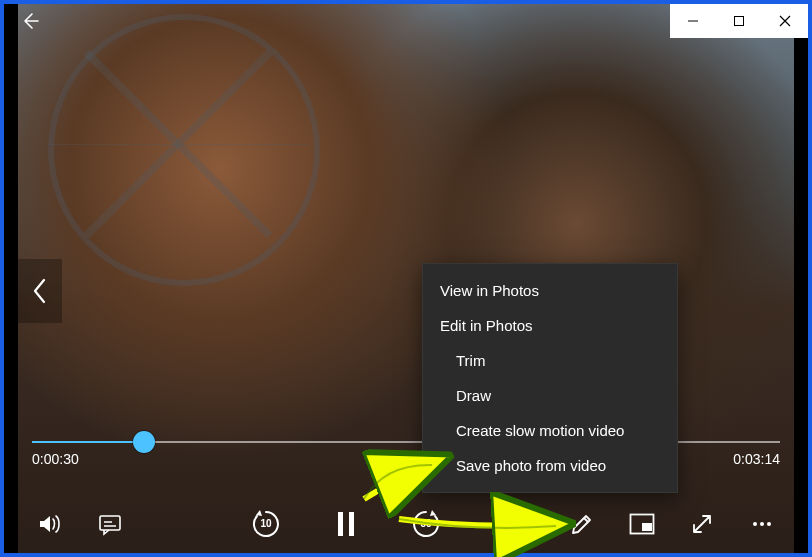 Image resolution: width=812 pixels, height=557 pixels. What do you see at coordinates (785, 21) in the screenshot?
I see `close-icon` at bounding box center [785, 21].